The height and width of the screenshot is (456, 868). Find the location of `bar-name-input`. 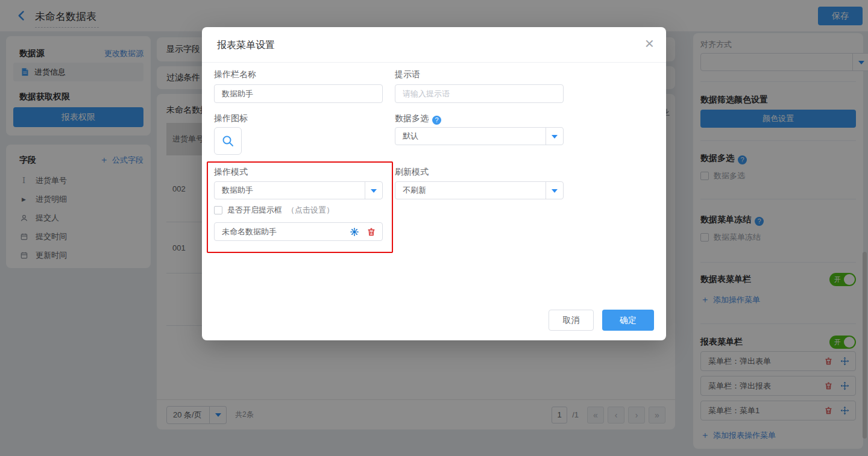

bar-name-input is located at coordinates (298, 94).